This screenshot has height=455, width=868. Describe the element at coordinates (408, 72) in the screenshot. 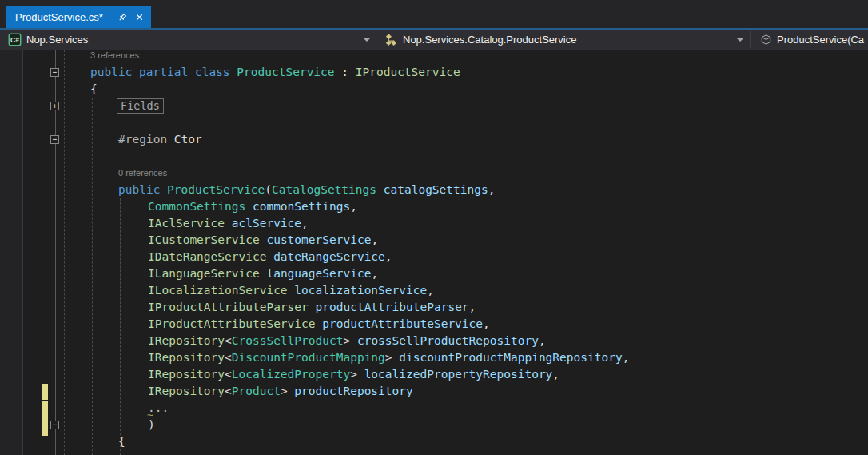

I see `code-token: IProductService` at that location.